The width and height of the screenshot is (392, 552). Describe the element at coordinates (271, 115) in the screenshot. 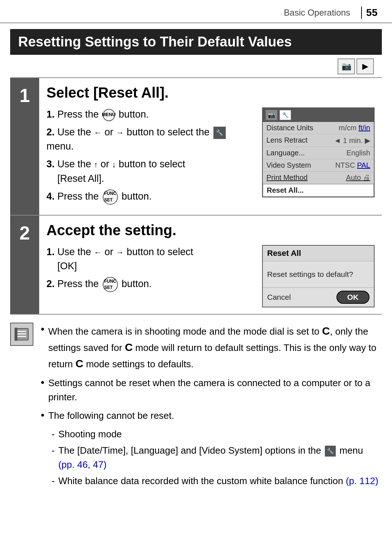

I see `screen1-camera-icon: 📷` at that location.